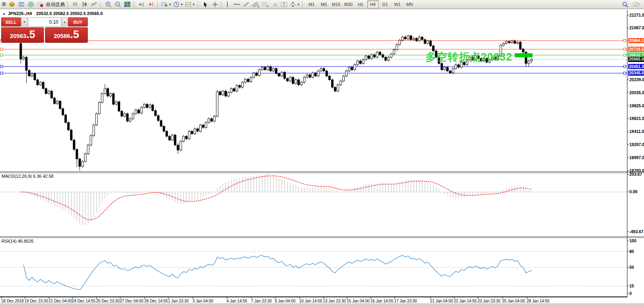  Describe the element at coordinates (65, 22) in the screenshot. I see `volume-increase-button: ▲` at that location.